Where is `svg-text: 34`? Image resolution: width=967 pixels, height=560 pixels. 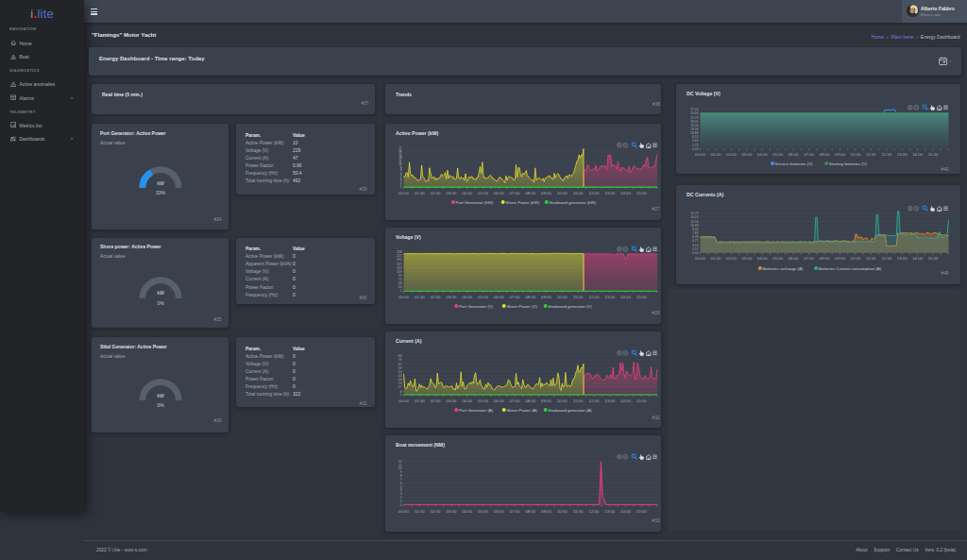 svg-text: 34 is located at coordinates (399, 380).